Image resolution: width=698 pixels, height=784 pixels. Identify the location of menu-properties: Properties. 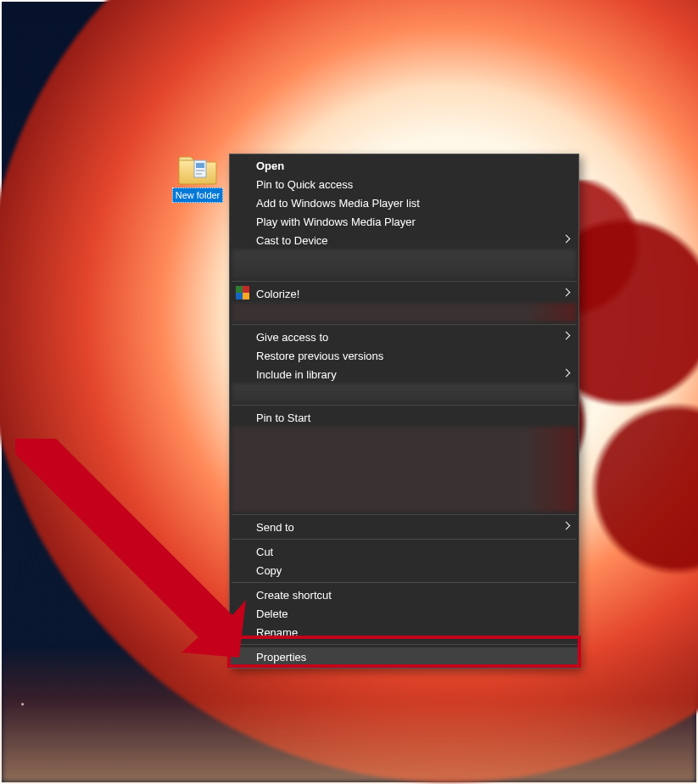
(404, 657).